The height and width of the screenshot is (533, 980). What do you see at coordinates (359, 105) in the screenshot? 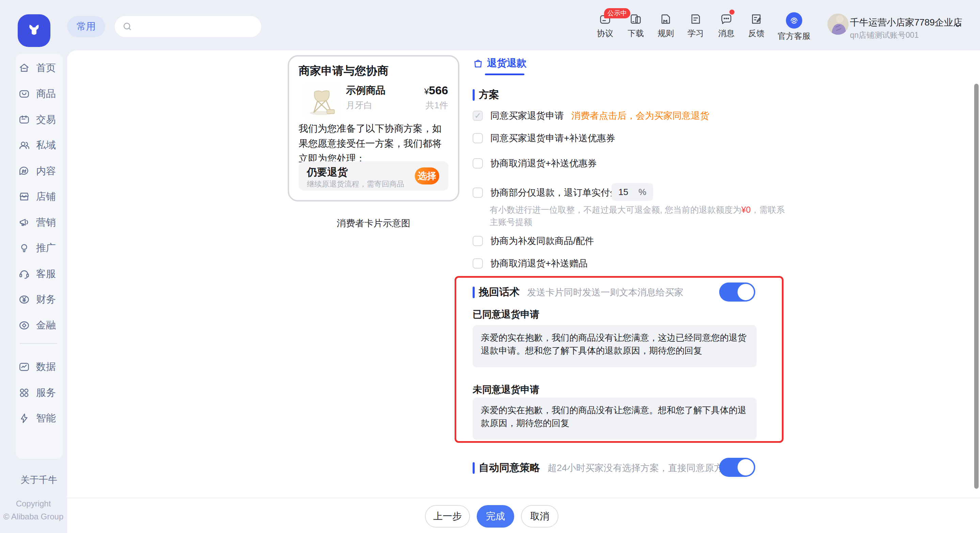
I see `product-variant: 月牙白` at bounding box center [359, 105].